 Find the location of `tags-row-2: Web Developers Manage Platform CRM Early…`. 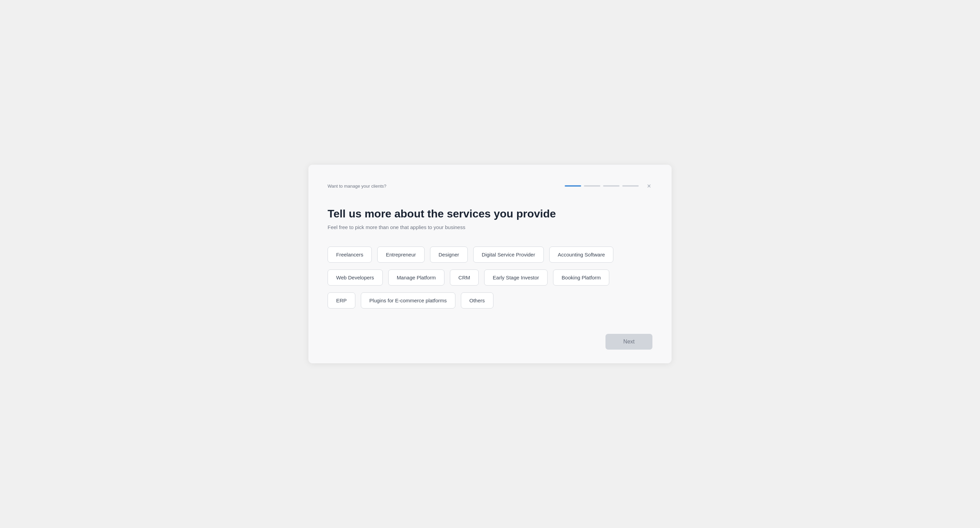

tags-row-2: Web Developers Manage Platform CRM Early… is located at coordinates (490, 277).